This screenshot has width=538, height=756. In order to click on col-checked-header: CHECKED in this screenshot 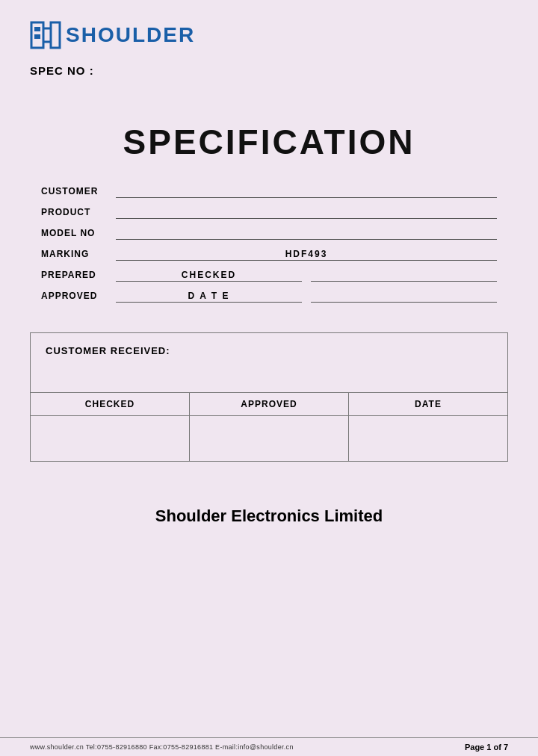, I will do `click(111, 404)`.